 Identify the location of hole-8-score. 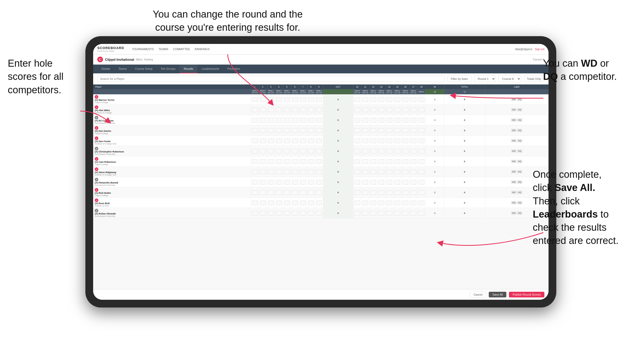
(311, 130).